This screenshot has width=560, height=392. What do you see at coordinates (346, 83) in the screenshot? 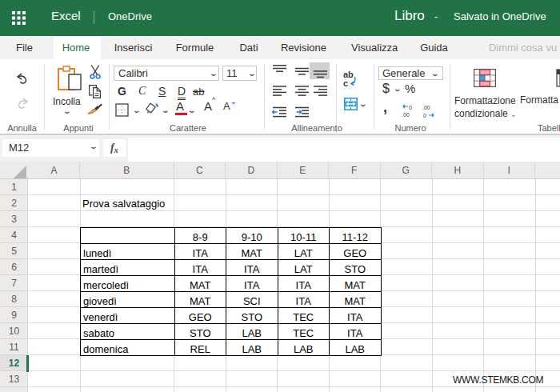
I see `svg-text: c` at bounding box center [346, 83].